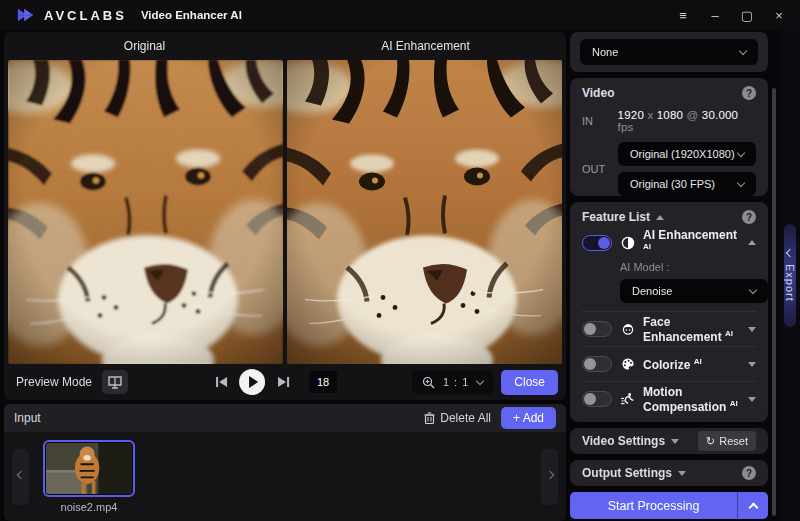 Image resolution: width=800 pixels, height=521 pixels. I want to click on export-strip: Export, so click(790, 276).